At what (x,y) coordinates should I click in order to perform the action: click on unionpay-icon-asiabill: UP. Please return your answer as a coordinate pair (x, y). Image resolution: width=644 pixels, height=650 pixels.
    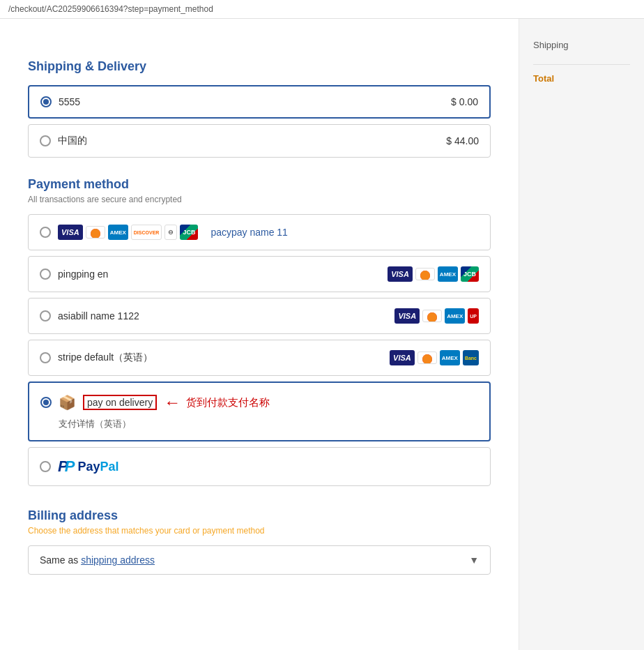
    Looking at the image, I should click on (473, 316).